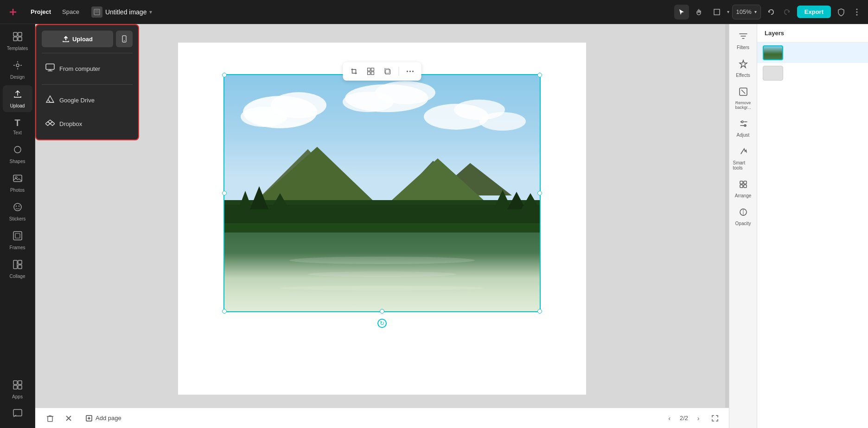 This screenshot has height=428, width=868. Describe the element at coordinates (814, 12) in the screenshot. I see `export-button: Export` at that location.